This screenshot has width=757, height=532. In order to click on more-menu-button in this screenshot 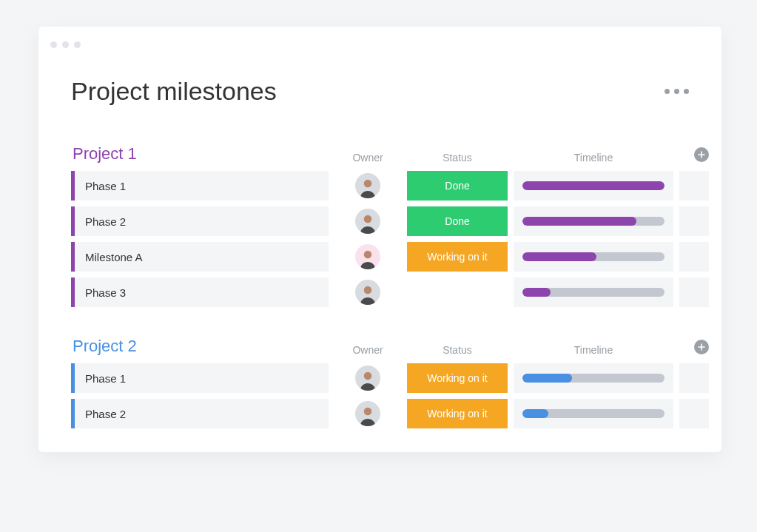, I will do `click(676, 92)`.